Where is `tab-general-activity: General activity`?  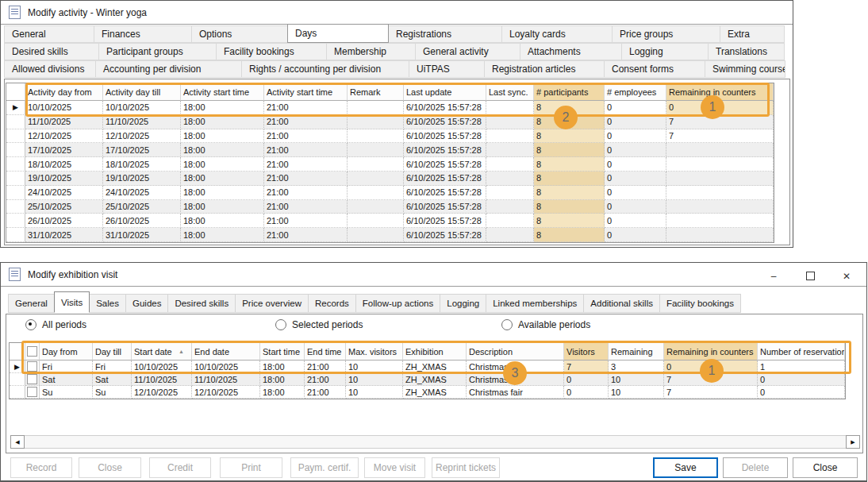
tab-general-activity: General activity is located at coordinates (468, 52).